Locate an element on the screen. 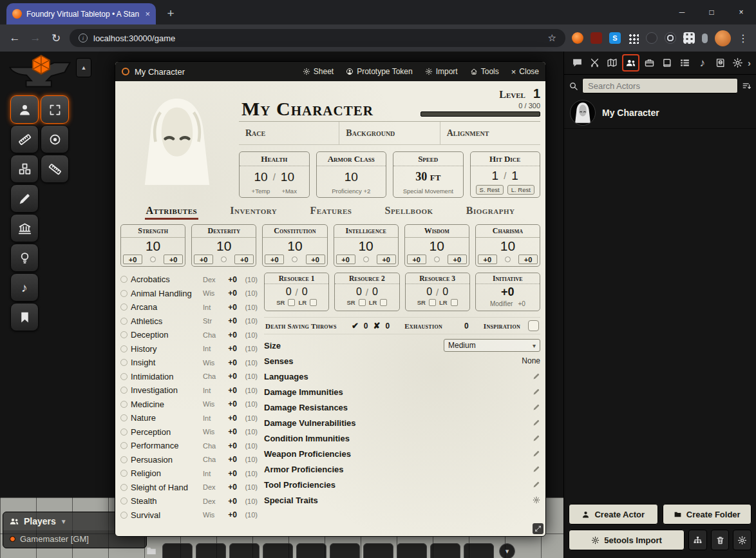  tools-button: Tools is located at coordinates (484, 72).